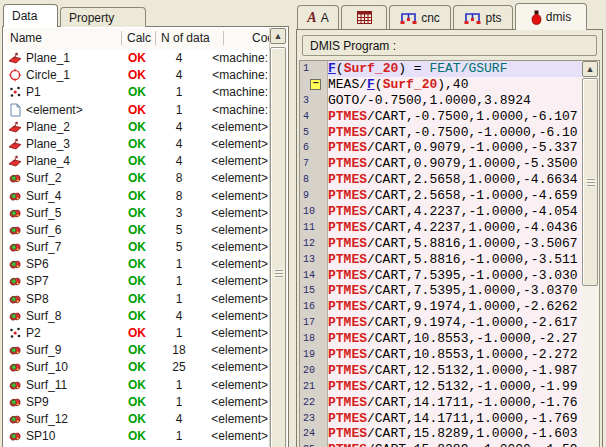 The image size is (606, 447). Describe the element at coordinates (137, 144) in the screenshot. I see `table-row: Plane_3OK4<element>` at that location.